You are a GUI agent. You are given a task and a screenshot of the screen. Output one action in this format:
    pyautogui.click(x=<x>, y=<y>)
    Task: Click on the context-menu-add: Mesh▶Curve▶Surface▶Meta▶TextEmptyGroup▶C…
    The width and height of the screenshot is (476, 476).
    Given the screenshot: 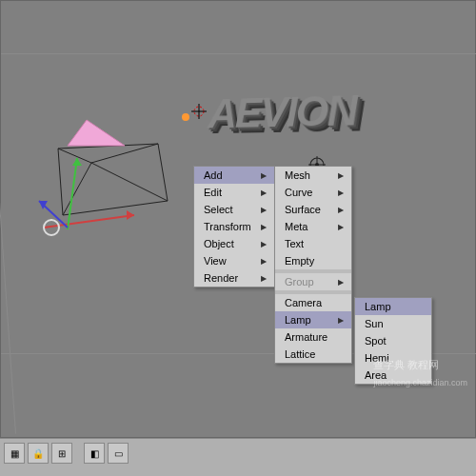 What is the action you would take?
    pyautogui.click(x=313, y=265)
    